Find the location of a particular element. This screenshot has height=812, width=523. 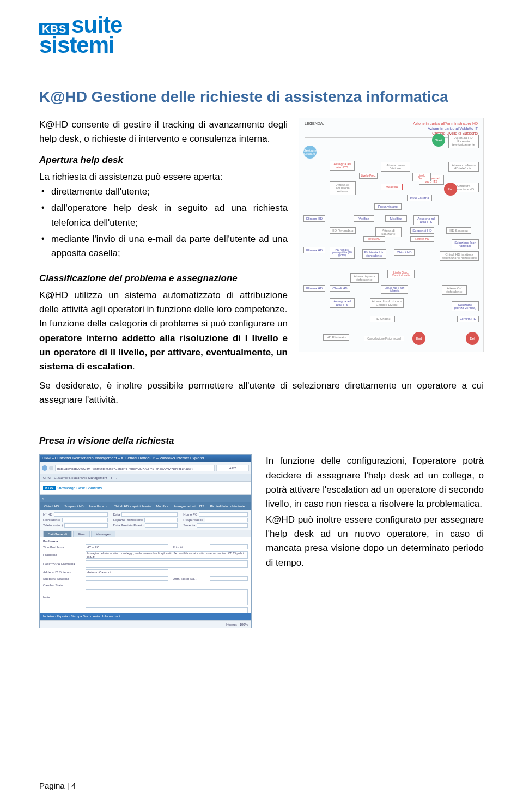

inp-rich is located at coordinates (85, 520).